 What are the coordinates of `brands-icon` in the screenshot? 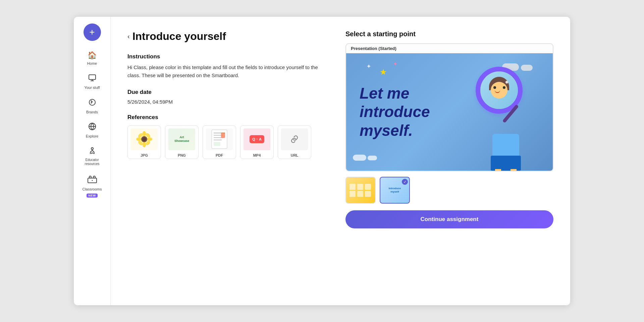 It's located at (92, 103).